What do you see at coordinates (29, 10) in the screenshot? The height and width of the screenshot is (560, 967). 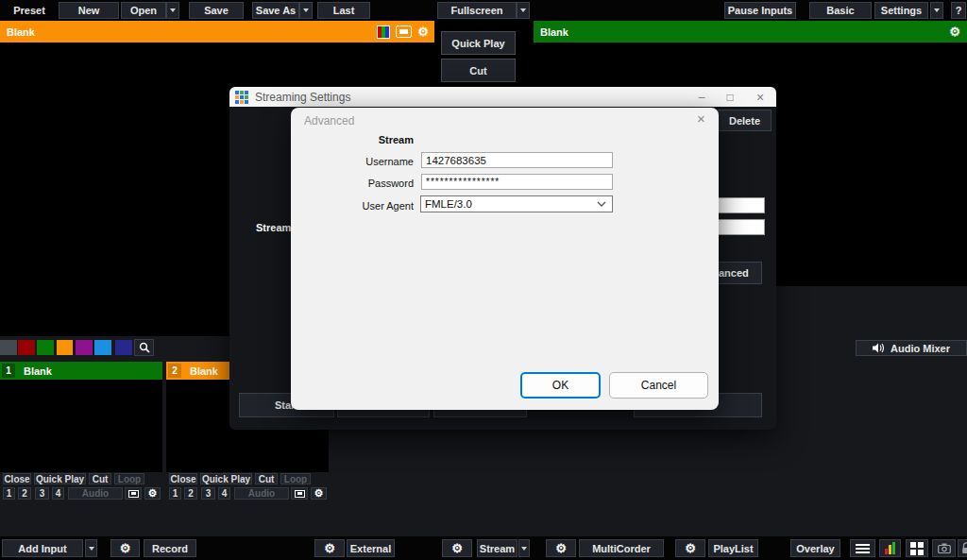 I see `preset-label: Preset` at bounding box center [29, 10].